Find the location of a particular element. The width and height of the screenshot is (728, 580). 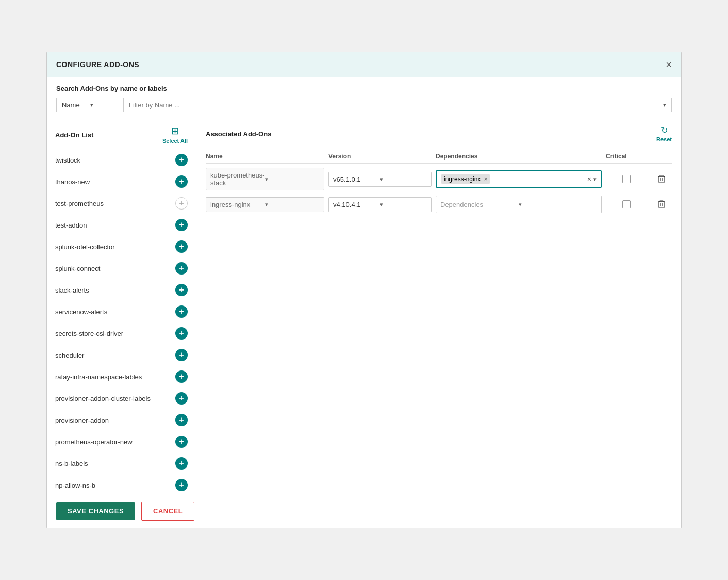

list-item: provisioner-addon-cluster-labels+ is located at coordinates (122, 398).